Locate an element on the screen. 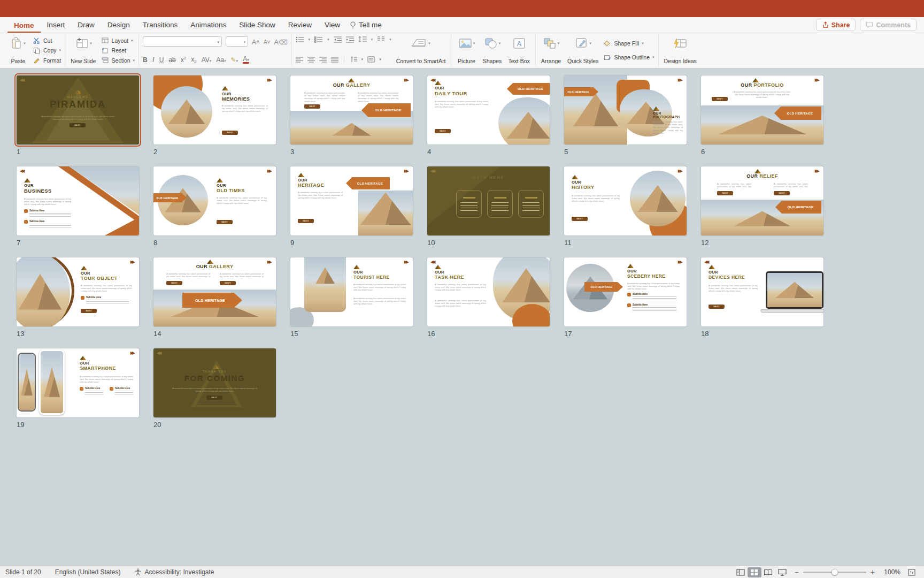  zoom-slider-handle is located at coordinates (834, 573).